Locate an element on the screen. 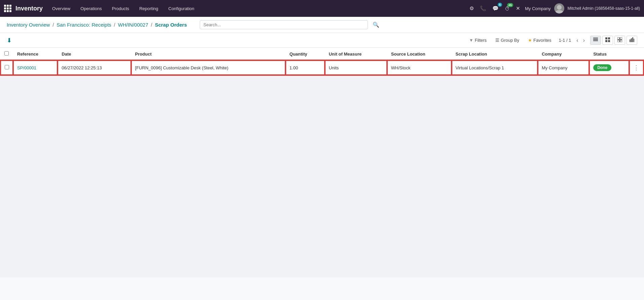 The height and width of the screenshot is (300, 644). groupby-button: ☰ Group By is located at coordinates (507, 40).